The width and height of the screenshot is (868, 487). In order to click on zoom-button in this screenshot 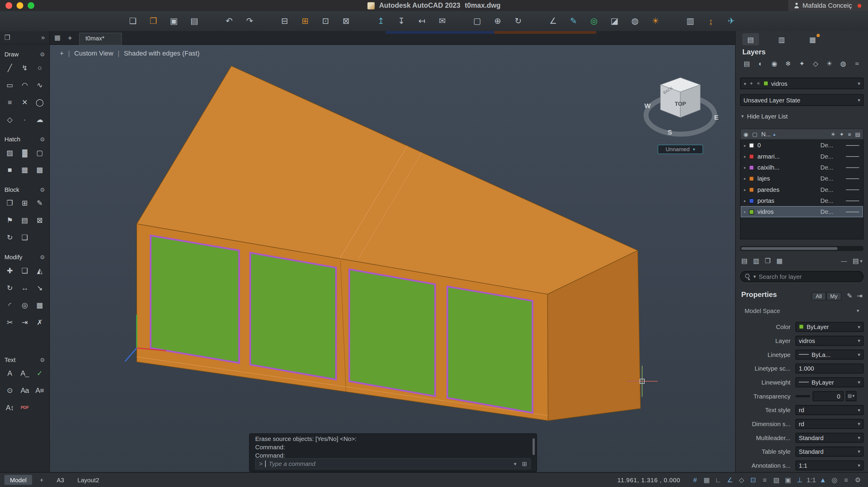, I will do `click(31, 5)`.